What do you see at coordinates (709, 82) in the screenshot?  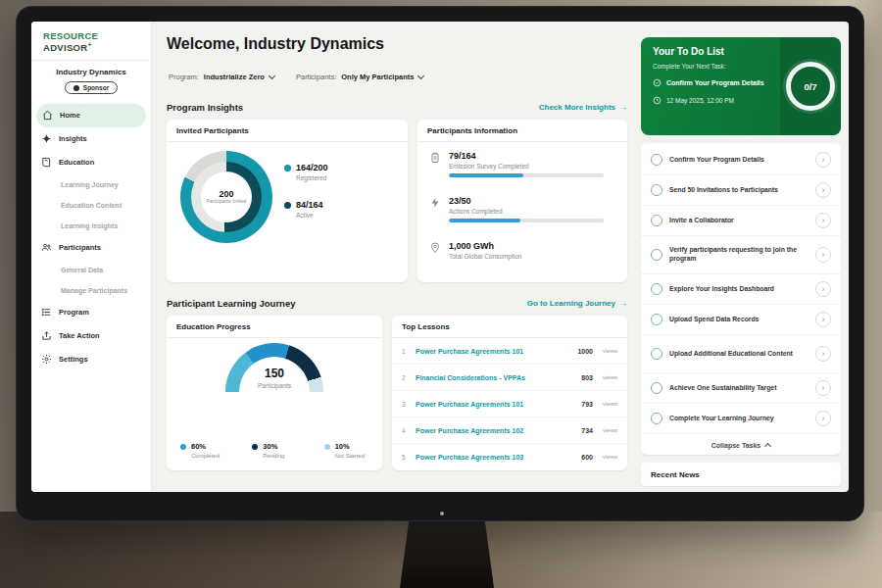 I see `todo-next-task: Confirm Your Program Details` at bounding box center [709, 82].